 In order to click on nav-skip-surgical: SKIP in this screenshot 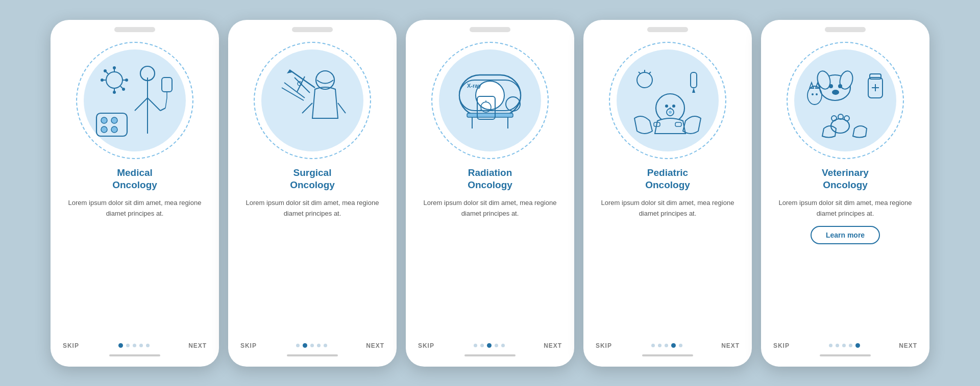, I will do `click(249, 346)`.